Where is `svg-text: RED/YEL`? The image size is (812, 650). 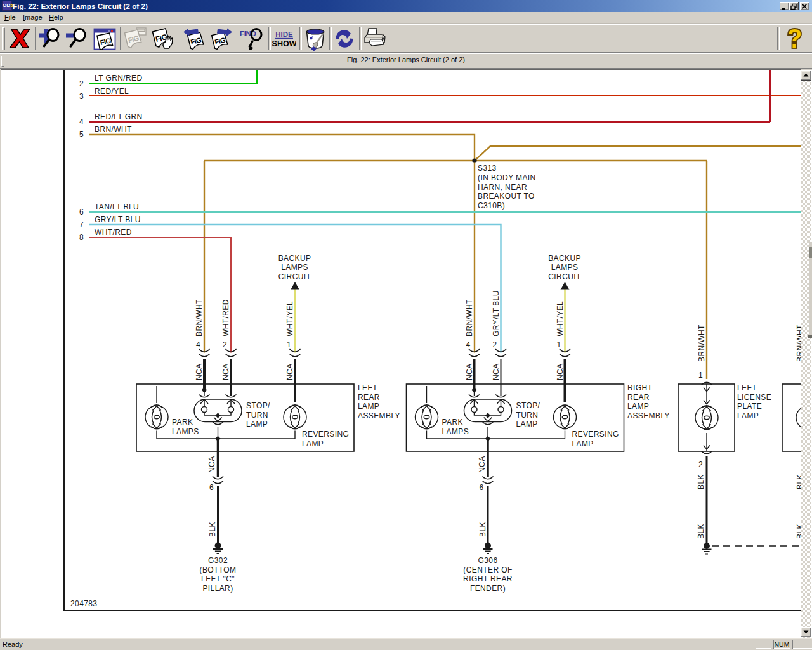 svg-text: RED/YEL is located at coordinates (112, 91).